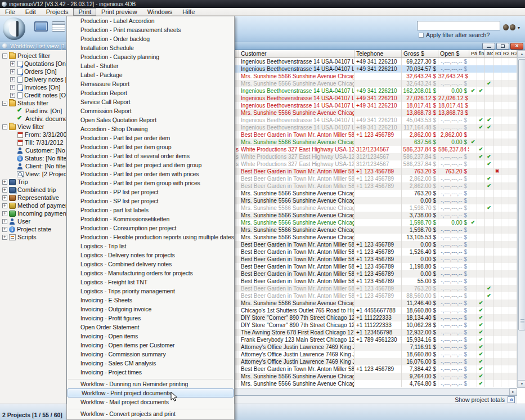 The height and width of the screenshot is (420, 525). What do you see at coordinates (160, 12) in the screenshot?
I see `menubar-item-windows: Windows` at bounding box center [160, 12].